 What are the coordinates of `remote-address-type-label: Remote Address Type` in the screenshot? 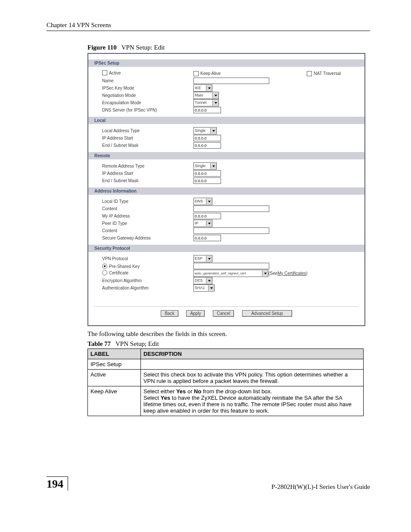 It's located at (148, 166).